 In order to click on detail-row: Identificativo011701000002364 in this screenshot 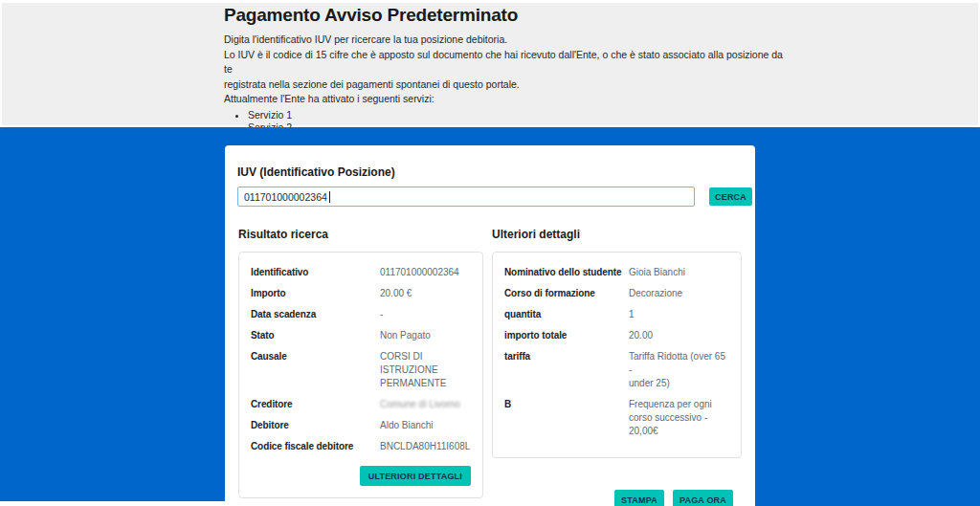, I will do `click(361, 273)`.